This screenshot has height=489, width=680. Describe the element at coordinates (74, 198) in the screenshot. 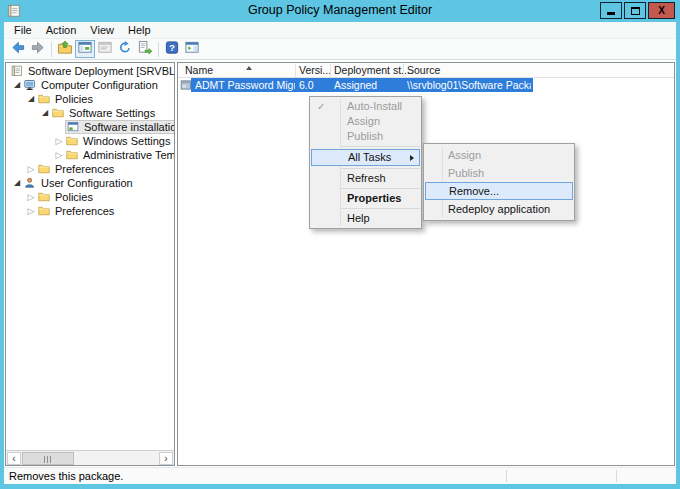

I see `tree-item-label: Policies` at that location.